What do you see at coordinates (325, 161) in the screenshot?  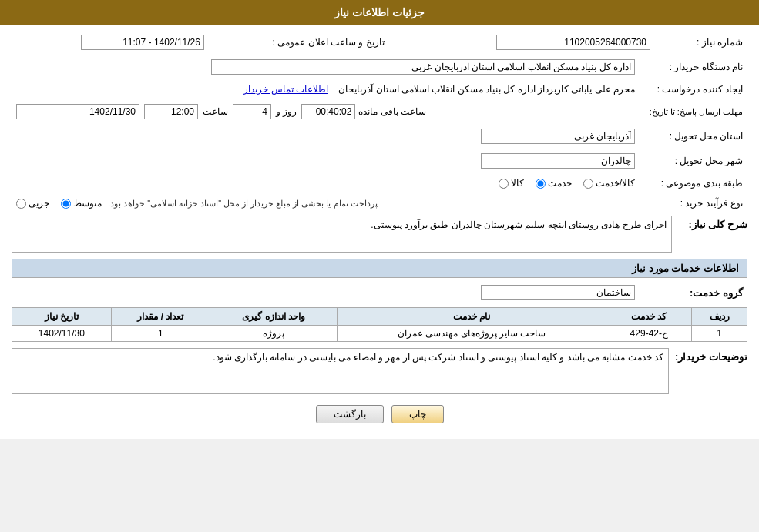 I see `city-value` at bounding box center [325, 161].